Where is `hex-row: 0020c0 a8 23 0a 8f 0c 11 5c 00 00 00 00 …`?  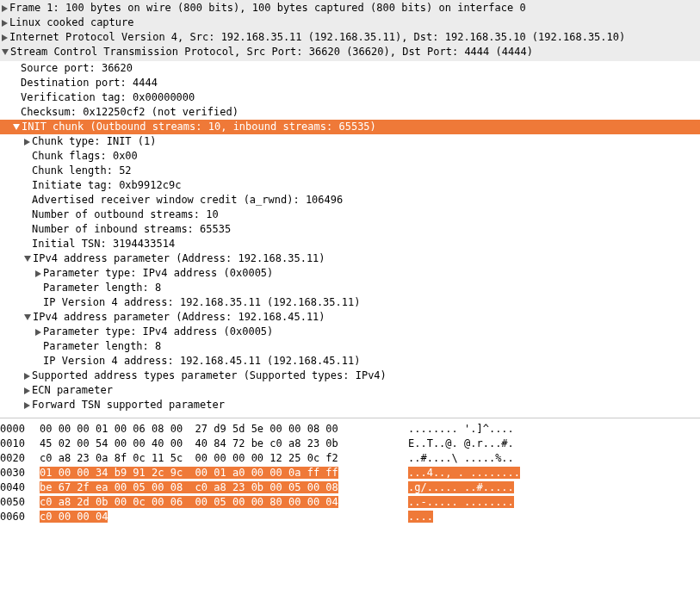
hex-row: 0020c0 a8 23 0a 8f 0c 11 5c 00 00 00 00 … is located at coordinates (350, 458).